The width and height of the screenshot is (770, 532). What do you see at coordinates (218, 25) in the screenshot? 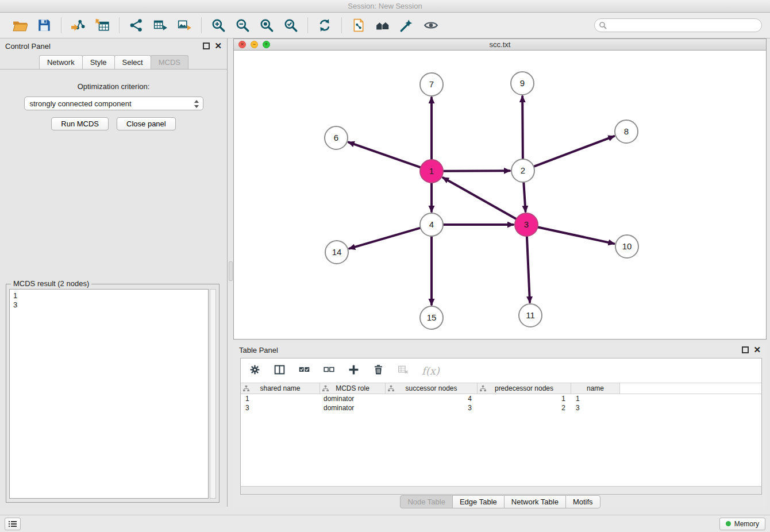
I see `zoom-in-button` at bounding box center [218, 25].